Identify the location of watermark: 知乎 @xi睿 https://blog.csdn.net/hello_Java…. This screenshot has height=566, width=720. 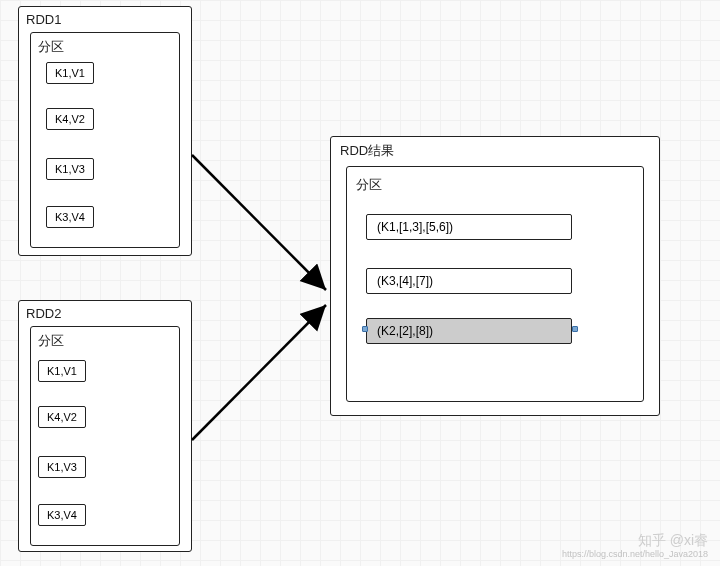
(635, 546).